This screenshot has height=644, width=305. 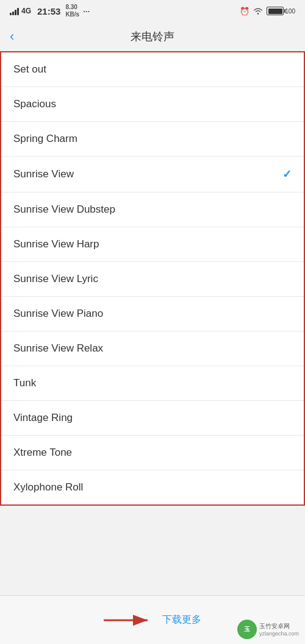 What do you see at coordinates (279, 626) in the screenshot?
I see `watermark-name: 玉竹安卓网` at bounding box center [279, 626].